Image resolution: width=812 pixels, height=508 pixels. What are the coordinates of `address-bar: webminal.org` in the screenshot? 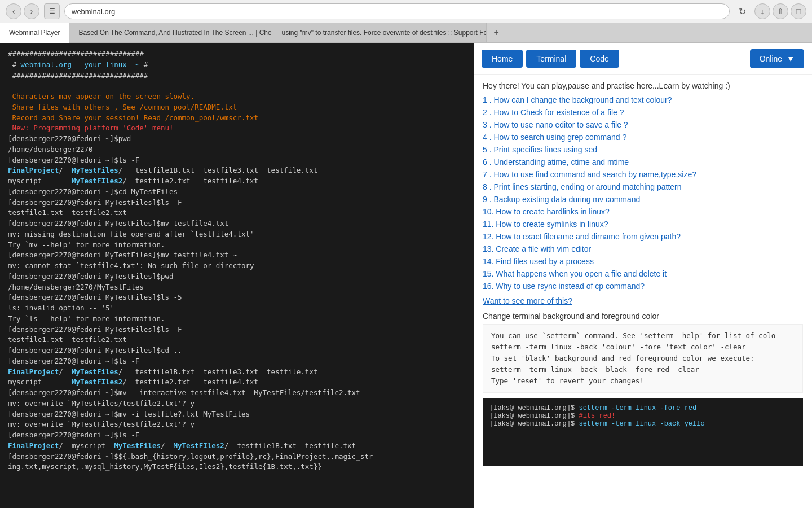 It's located at (397, 11).